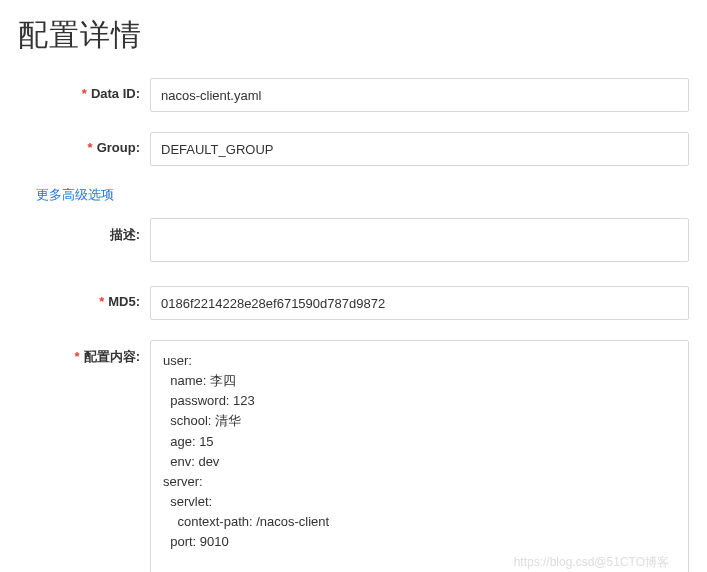  Describe the element at coordinates (118, 148) in the screenshot. I see `label-group-text: Group:` at that location.